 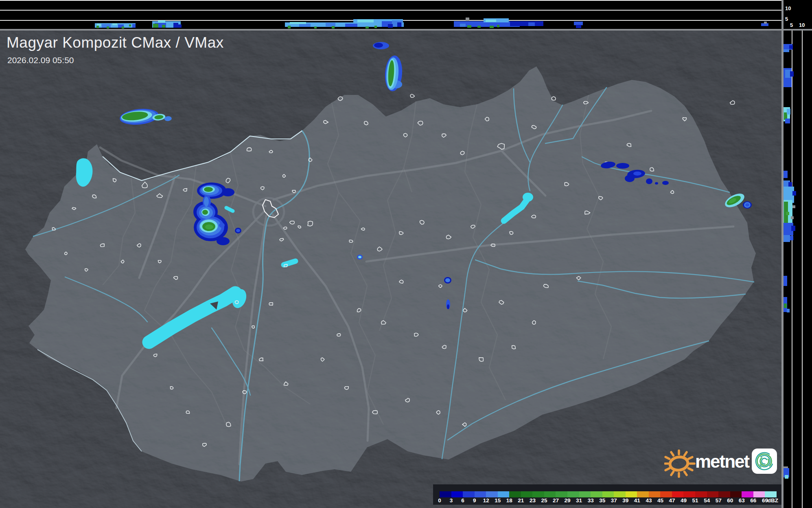 What do you see at coordinates (798, 15) in the screenshot?
I see `axis-corner-panel: 10 5 5 10` at bounding box center [798, 15].